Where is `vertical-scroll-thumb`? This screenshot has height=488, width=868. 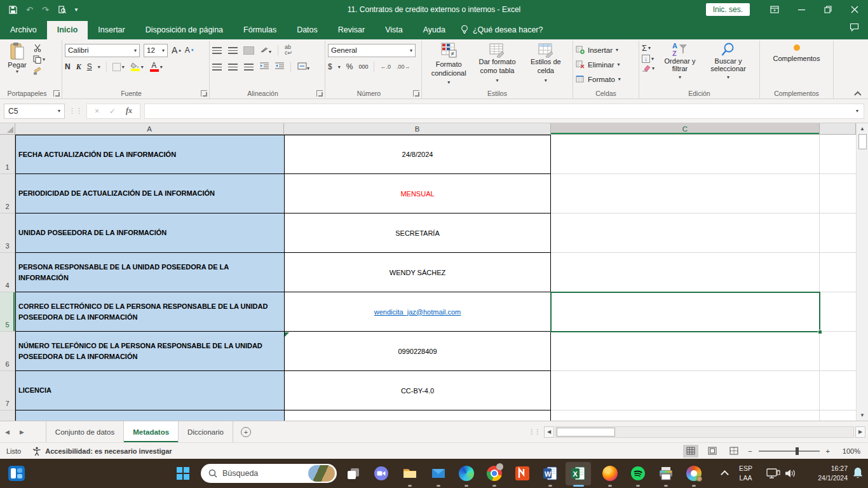
vertical-scroll-thumb is located at coordinates (863, 142).